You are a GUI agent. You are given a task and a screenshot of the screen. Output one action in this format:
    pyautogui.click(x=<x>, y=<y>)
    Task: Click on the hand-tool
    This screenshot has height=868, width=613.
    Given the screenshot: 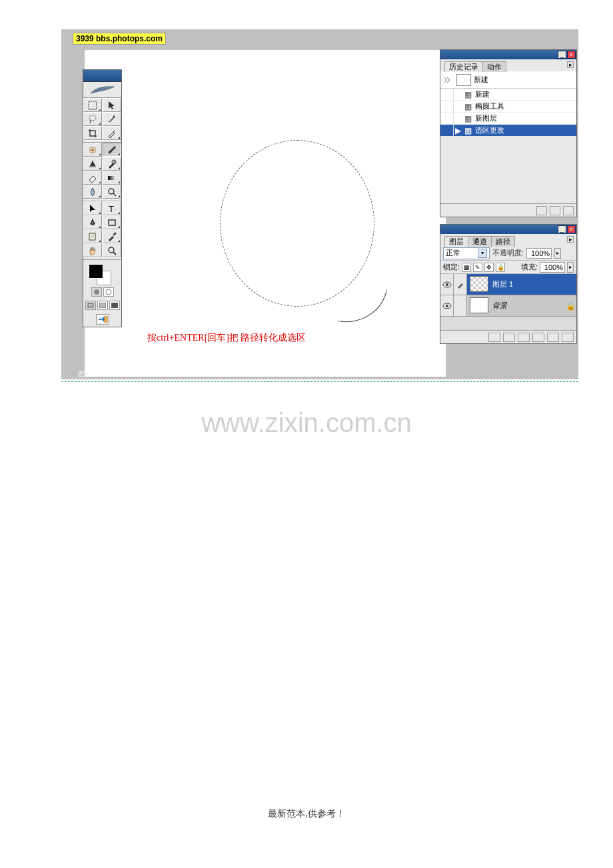 What is the action you would take?
    pyautogui.click(x=93, y=251)
    